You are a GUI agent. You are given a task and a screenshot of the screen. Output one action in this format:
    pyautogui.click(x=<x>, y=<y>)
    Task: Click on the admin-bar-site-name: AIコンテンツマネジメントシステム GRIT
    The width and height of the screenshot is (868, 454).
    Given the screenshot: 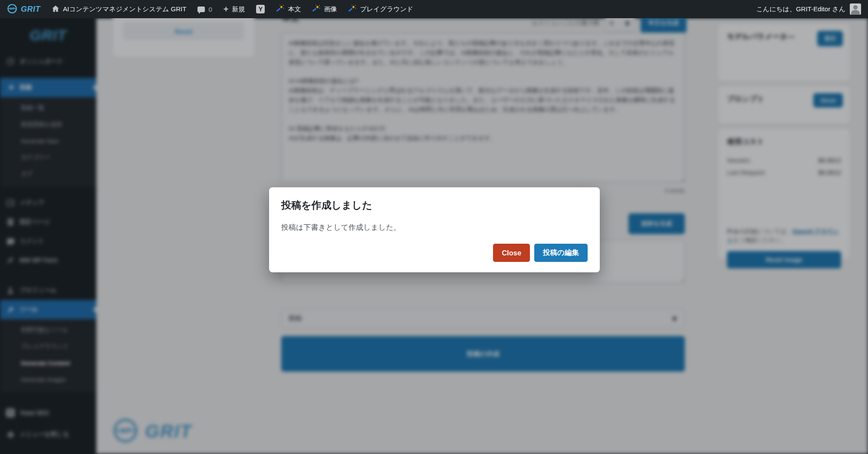 What is the action you would take?
    pyautogui.click(x=119, y=10)
    